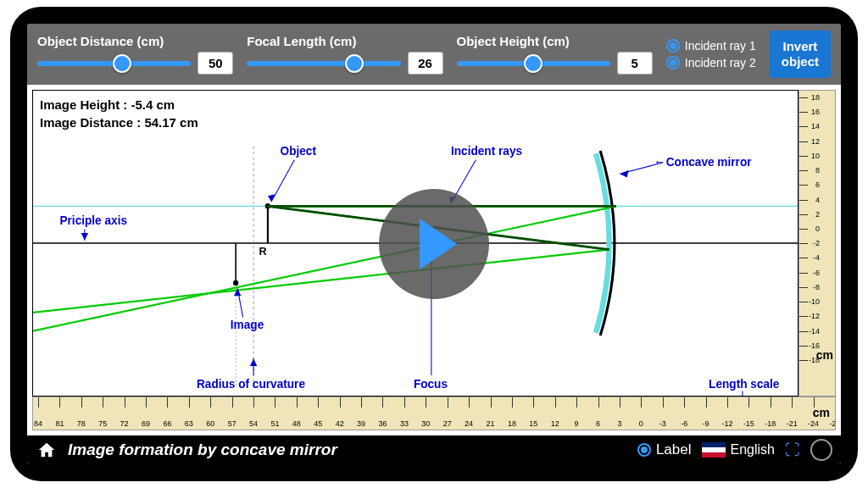 The width and height of the screenshot is (868, 488). Describe the element at coordinates (821, 450) in the screenshot. I see `brand-logo-icon` at that location.